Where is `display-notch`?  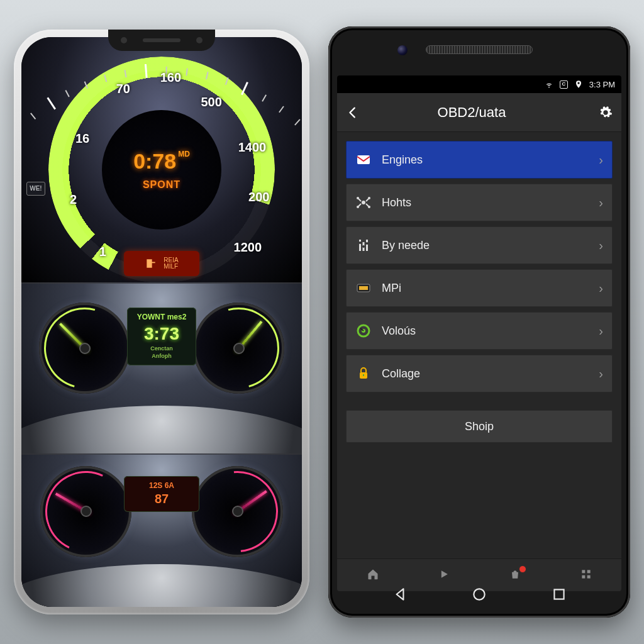 display-notch is located at coordinates (162, 40).